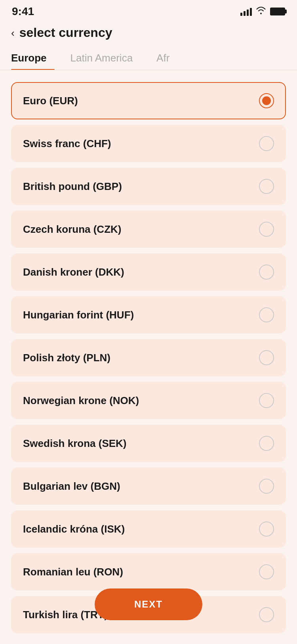 The height and width of the screenshot is (644, 297). Describe the element at coordinates (67, 358) in the screenshot. I see `currency-label-pln: Polish złoty (PLN)` at that location.